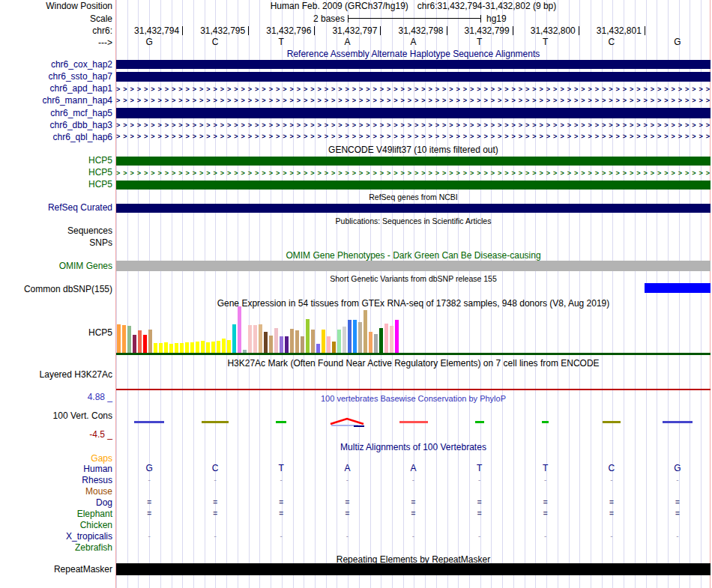  Describe the element at coordinates (97, 469) in the screenshot. I see `species-label-human: Human` at that location.